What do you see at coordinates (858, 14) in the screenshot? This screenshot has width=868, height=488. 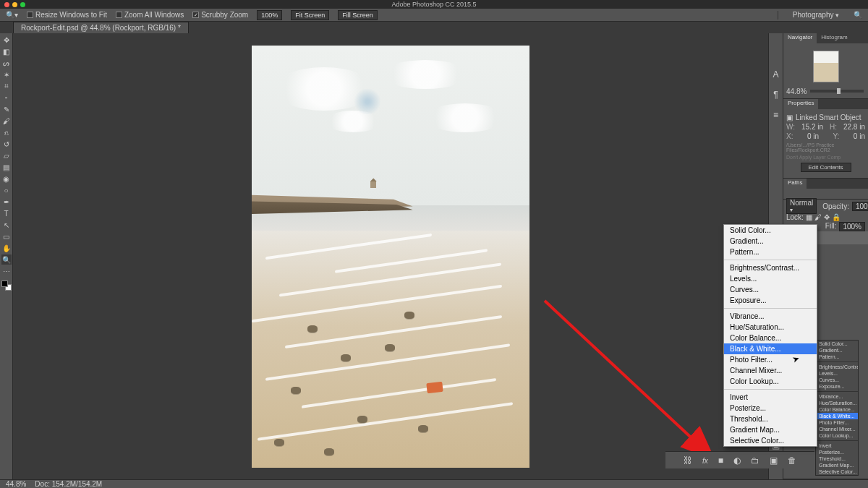 I see `search-icon: 🔍` at bounding box center [858, 14].